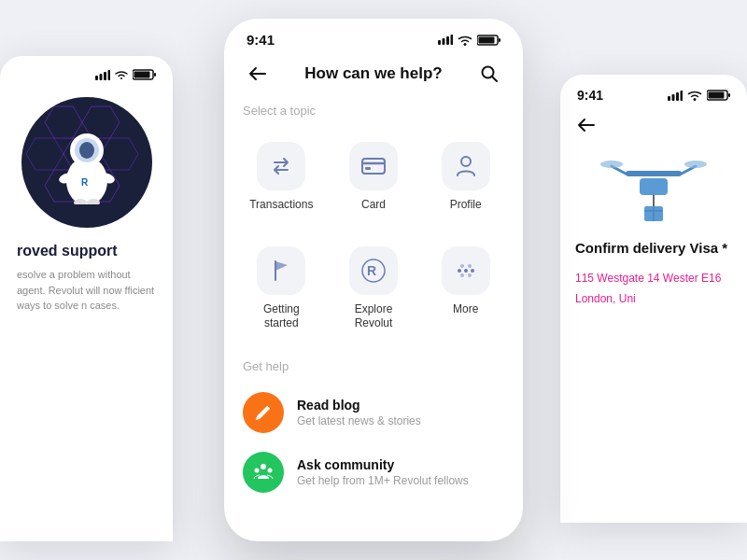  What do you see at coordinates (258, 74) in the screenshot?
I see `back-button` at bounding box center [258, 74].